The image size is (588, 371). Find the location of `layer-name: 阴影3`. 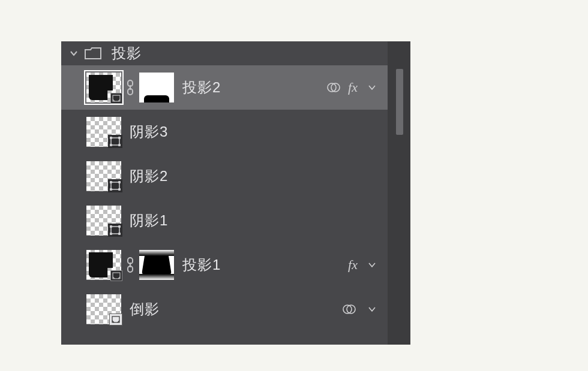

layer-name: 阴影3 is located at coordinates (257, 132).